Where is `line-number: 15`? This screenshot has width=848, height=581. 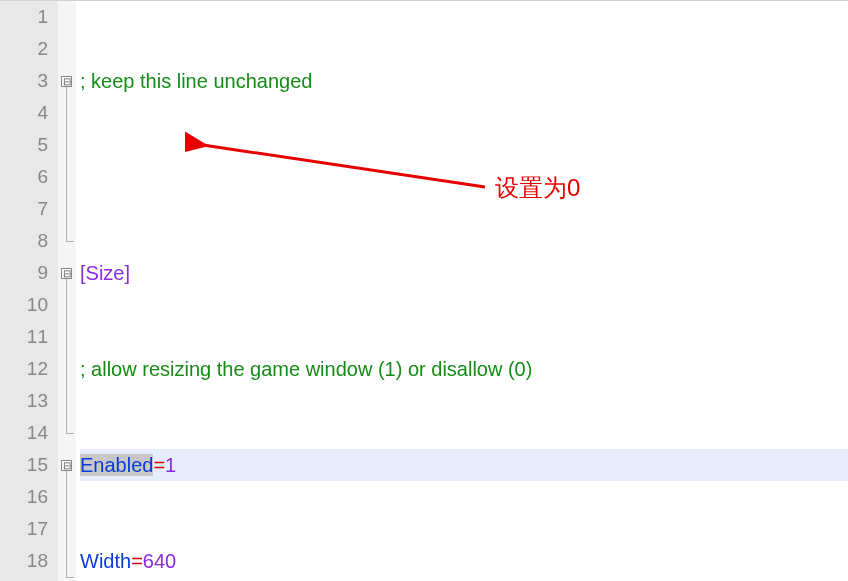 line-number: 15 is located at coordinates (24, 465).